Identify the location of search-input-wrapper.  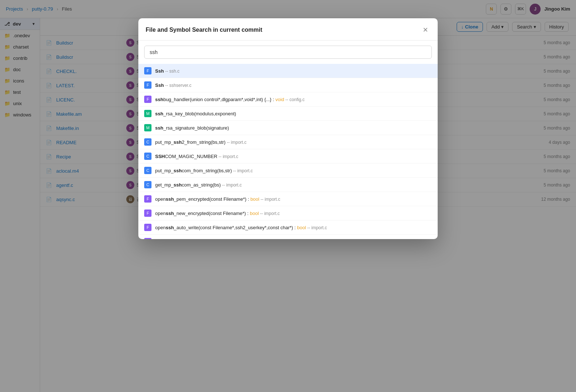
(288, 52).